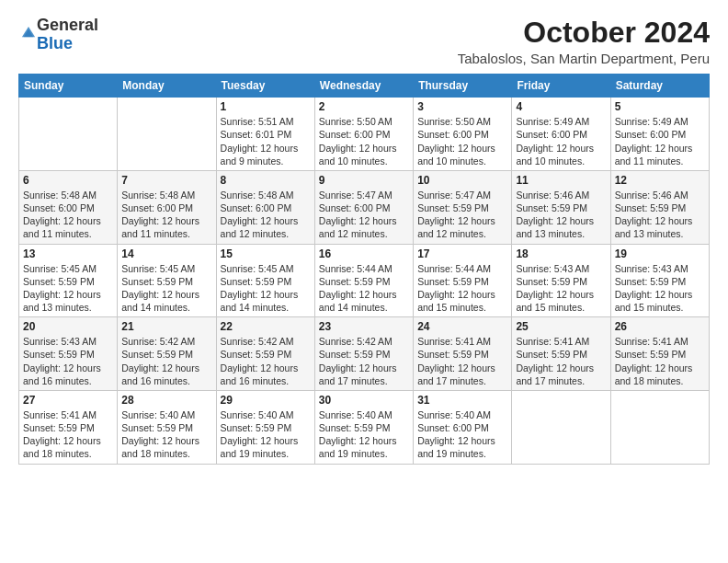 The image size is (728, 563). Describe the element at coordinates (561, 354) in the screenshot. I see `table-row: 25Sunrise: 5:41 AMSunset: 5:59 PMDayligh…` at that location.